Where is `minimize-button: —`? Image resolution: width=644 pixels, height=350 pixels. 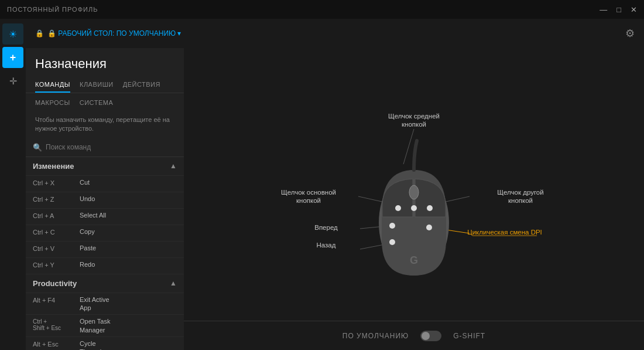 minimize-button: — is located at coordinates (603, 9).